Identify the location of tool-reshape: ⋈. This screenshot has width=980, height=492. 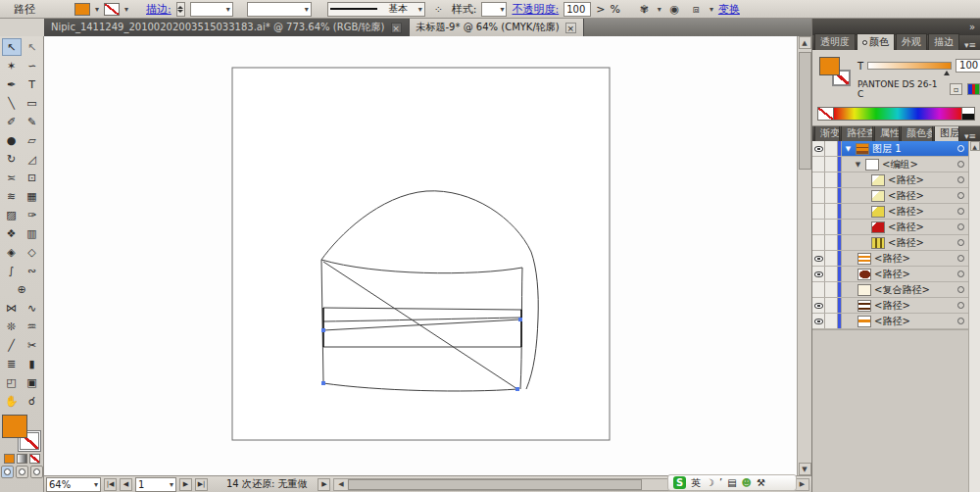
(12, 308).